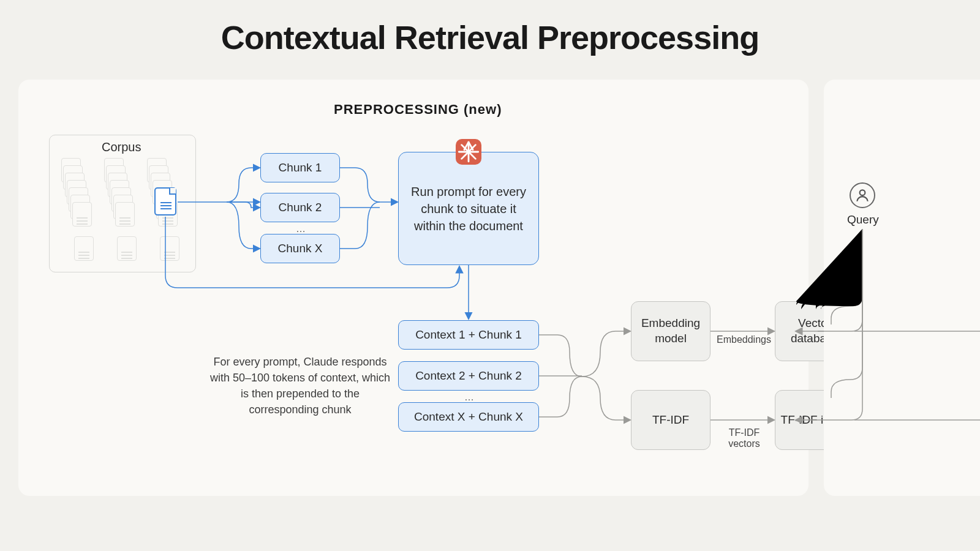  I want to click on embeddings-edge-label: Embeddings, so click(744, 340).